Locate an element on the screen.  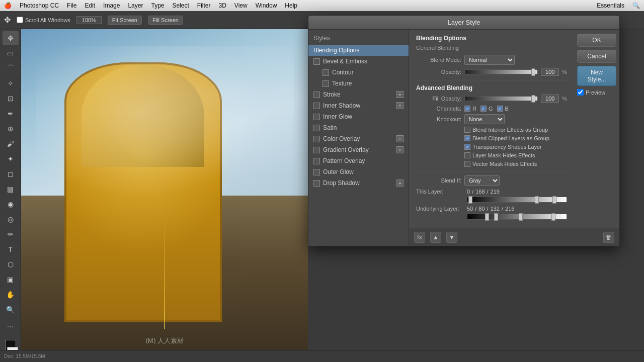
this-layer-slider is located at coordinates (517, 200).